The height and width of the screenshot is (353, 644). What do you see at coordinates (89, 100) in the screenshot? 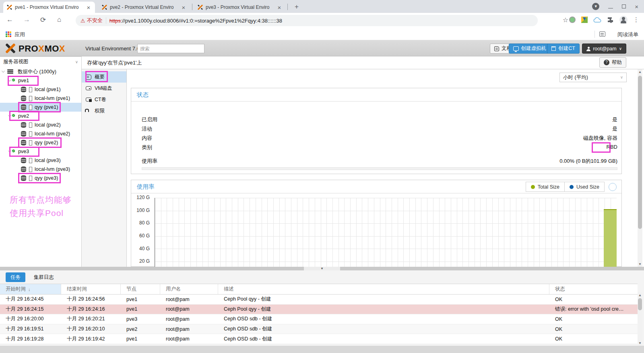
I see `hdd-cube-icon` at bounding box center [89, 100].